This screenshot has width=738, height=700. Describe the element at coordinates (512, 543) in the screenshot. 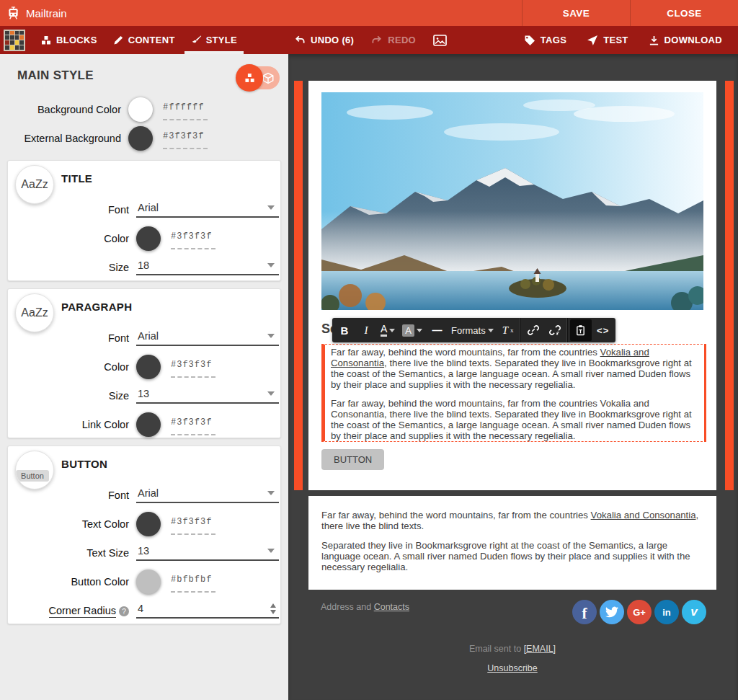

I see `email-text-block: Far far away, behind the word mountains,…` at that location.